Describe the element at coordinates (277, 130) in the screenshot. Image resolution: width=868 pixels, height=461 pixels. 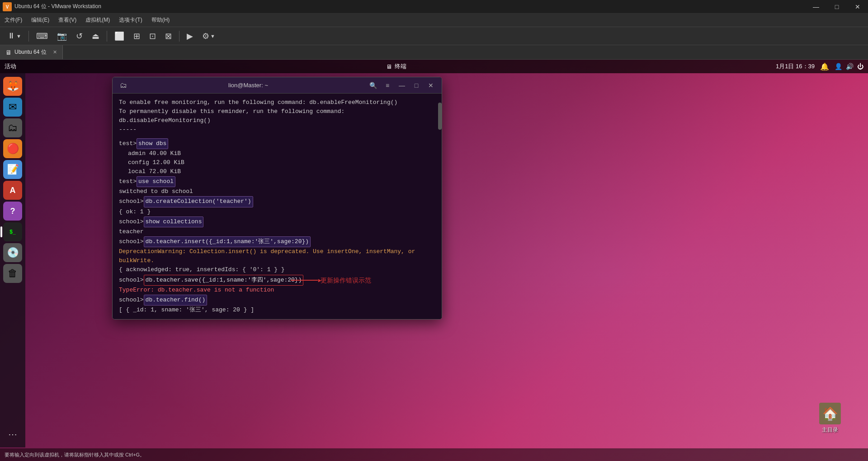
I see `term-line-3: -----` at that location.